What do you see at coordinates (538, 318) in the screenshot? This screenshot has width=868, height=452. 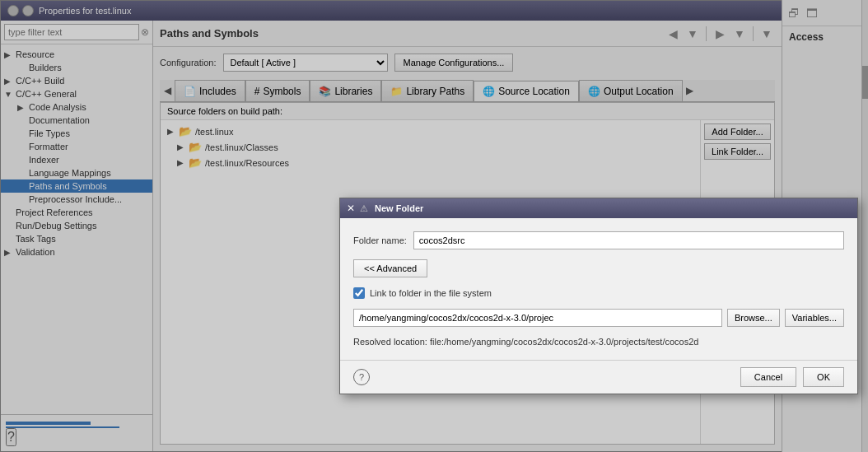 I see `path-input` at bounding box center [538, 318].